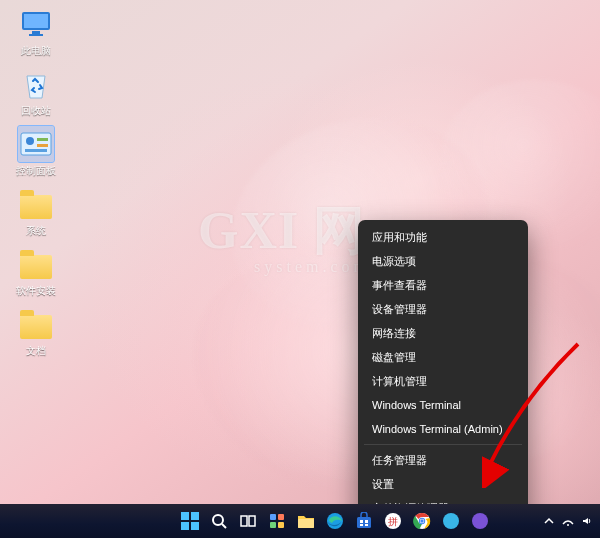 The width and height of the screenshot is (600, 538). I want to click on taskbar: 拼, so click(300, 521).